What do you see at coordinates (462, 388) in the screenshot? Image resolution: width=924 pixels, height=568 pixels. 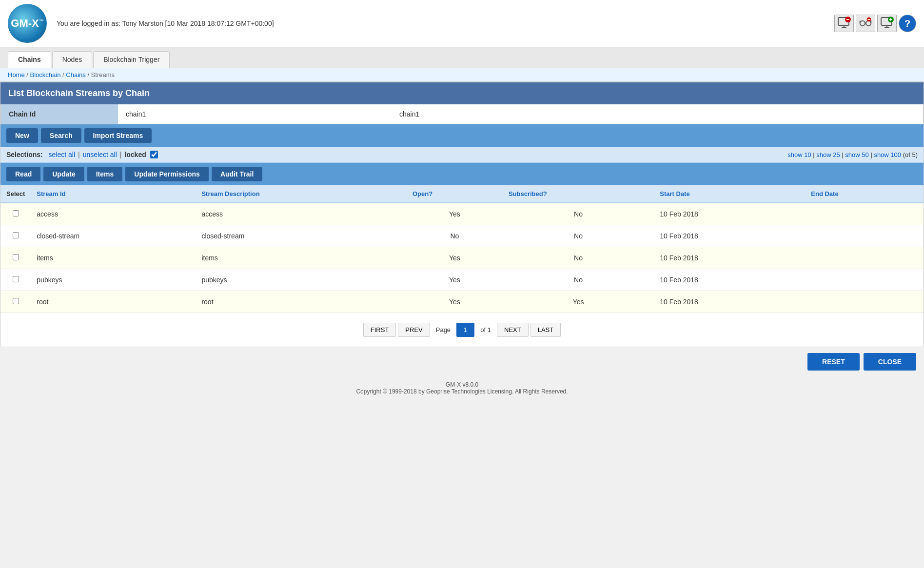 I see `app-footer: GM-X v8.0.0 Copyright © 1999-2018 by Geo…` at bounding box center [462, 388].